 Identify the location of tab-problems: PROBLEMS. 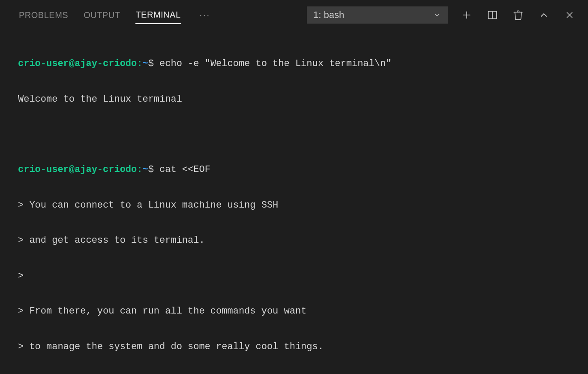
(44, 15).